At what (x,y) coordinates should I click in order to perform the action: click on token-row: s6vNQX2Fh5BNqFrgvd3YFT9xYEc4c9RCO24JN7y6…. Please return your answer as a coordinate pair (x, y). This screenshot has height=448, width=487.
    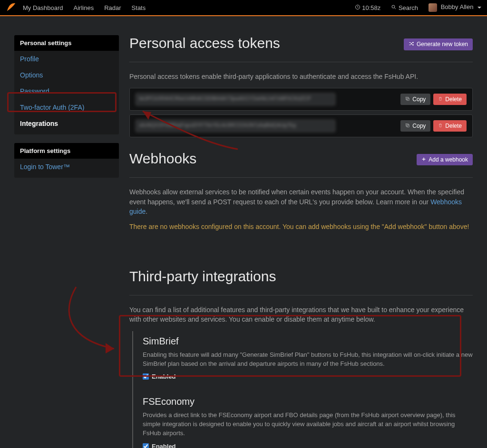
    Looking at the image, I should click on (301, 126).